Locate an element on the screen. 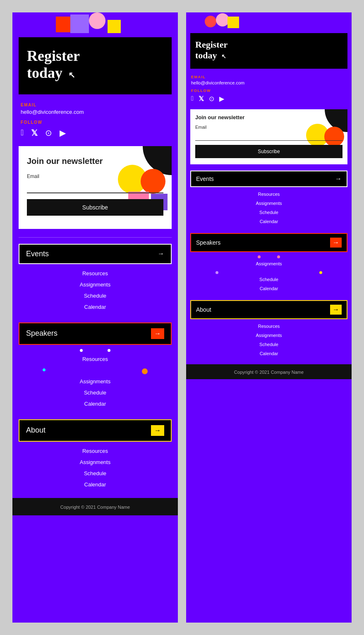  register-heading-sm: Register today ↖ is located at coordinates (269, 51).